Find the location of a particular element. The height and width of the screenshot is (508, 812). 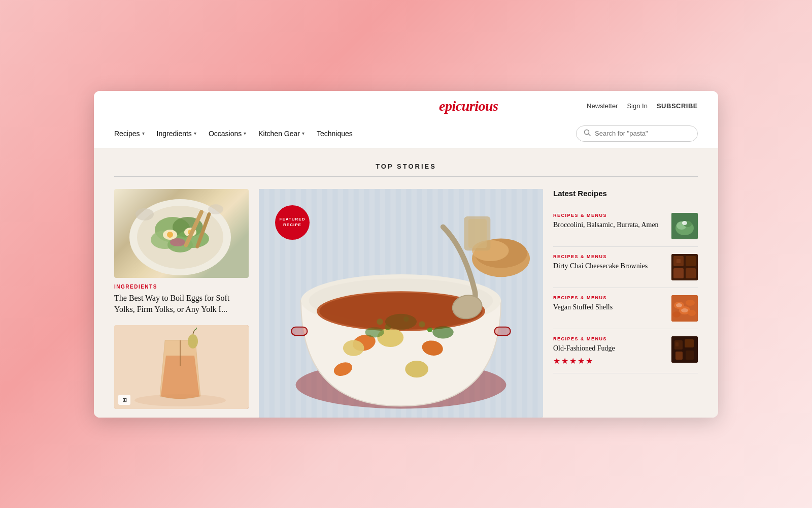

recipe-item-broccolini: RECIPES & MENUS Broccolini, Balsamic, Bu… is located at coordinates (625, 227).